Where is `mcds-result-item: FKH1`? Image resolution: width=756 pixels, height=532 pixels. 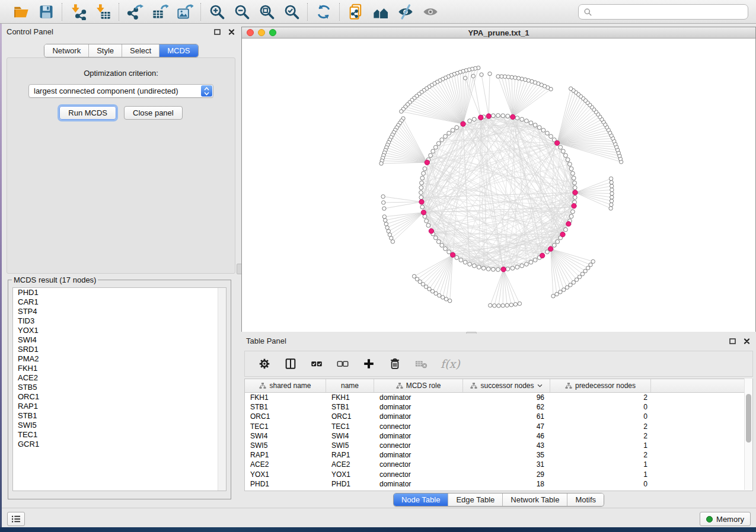
mcds-result-item: FKH1 is located at coordinates (120, 368).